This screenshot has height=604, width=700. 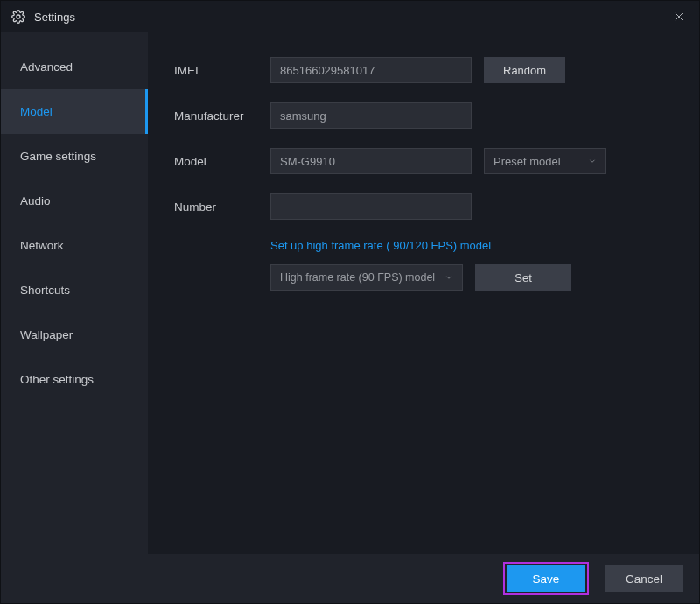 What do you see at coordinates (474, 245) in the screenshot?
I see `hfr-link: Set up high frame rate ( 90/120 FPS) mod…` at bounding box center [474, 245].